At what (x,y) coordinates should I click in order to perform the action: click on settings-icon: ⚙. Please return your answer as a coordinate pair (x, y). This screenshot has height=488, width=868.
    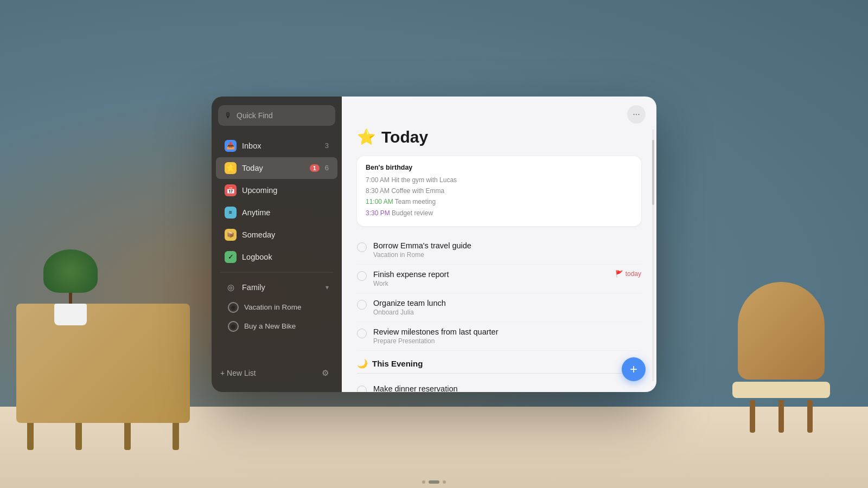
    Looking at the image, I should click on (326, 373).